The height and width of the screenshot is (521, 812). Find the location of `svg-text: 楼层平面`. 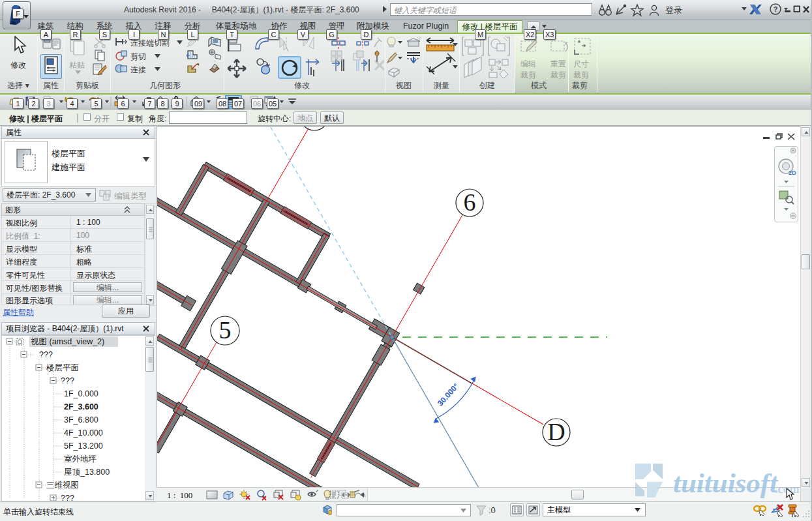

svg-text: 楼层平面 is located at coordinates (63, 368).